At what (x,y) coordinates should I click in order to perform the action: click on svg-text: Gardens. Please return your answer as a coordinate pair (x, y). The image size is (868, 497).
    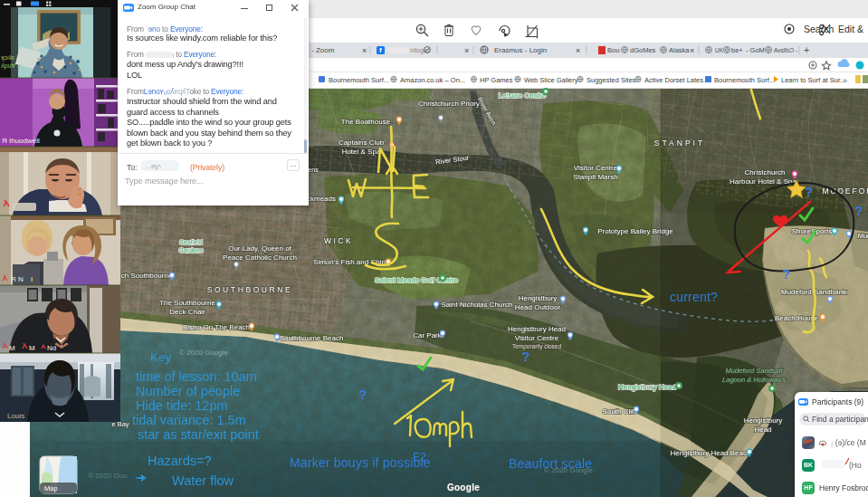
    Looking at the image, I should click on (192, 250).